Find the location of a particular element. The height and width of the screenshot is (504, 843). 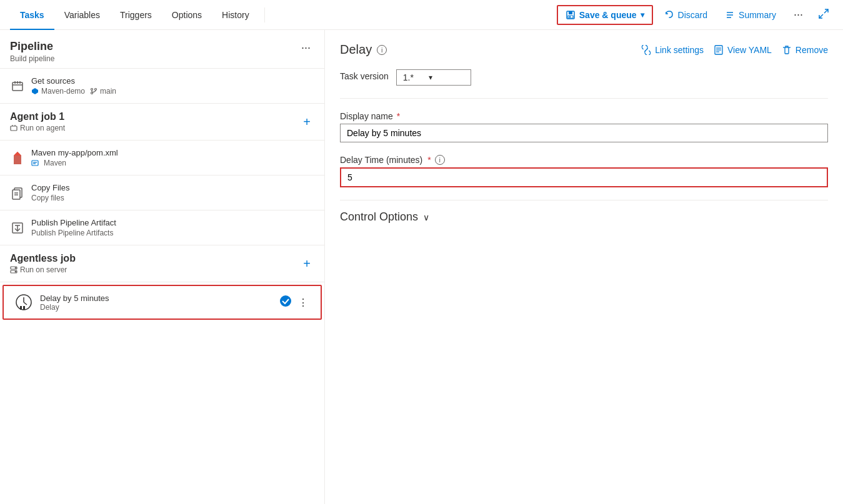

control-options-section: Control Options ∨ is located at coordinates (584, 212).